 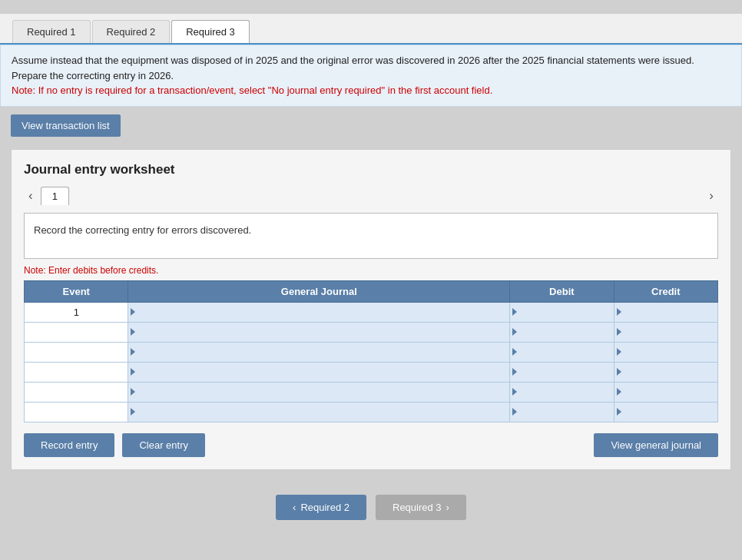 I want to click on instruction-note: Note: If no entry is required for a tran…, so click(x=252, y=91).